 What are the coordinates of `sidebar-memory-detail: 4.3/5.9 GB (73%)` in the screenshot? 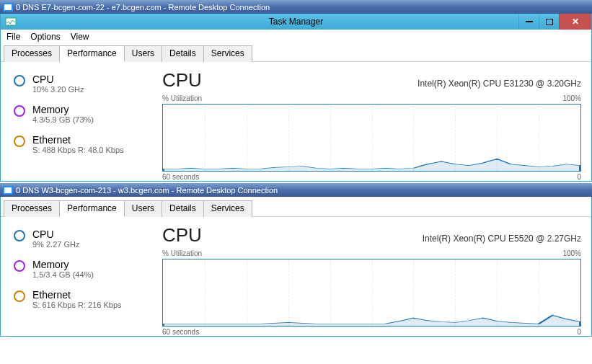 It's located at (63, 120).